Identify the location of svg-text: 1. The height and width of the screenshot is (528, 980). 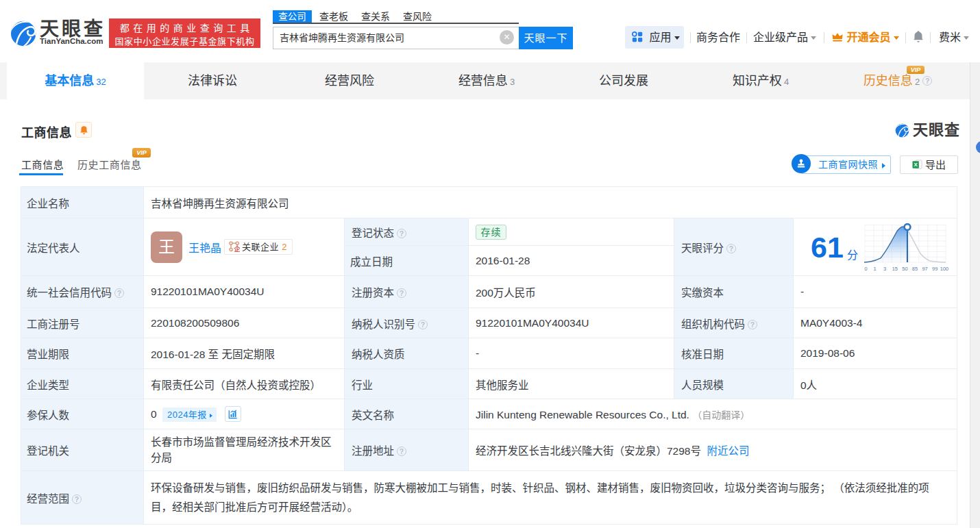
(875, 268).